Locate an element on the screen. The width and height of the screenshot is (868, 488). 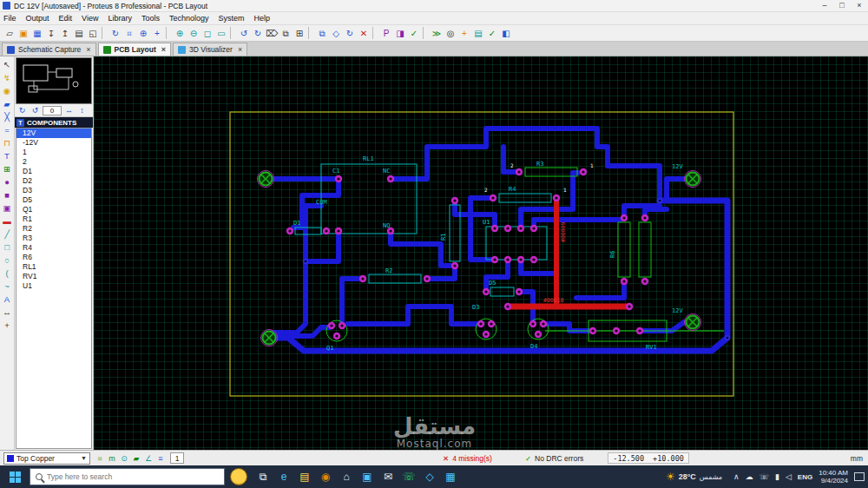
cut-icon: ⌦ is located at coordinates (272, 33).